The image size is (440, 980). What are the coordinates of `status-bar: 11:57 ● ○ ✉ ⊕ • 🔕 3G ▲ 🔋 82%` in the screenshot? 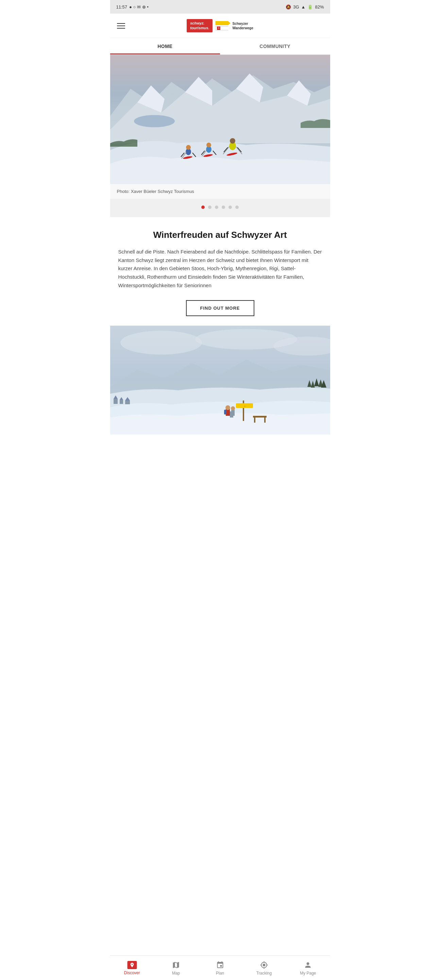 It's located at (220, 7).